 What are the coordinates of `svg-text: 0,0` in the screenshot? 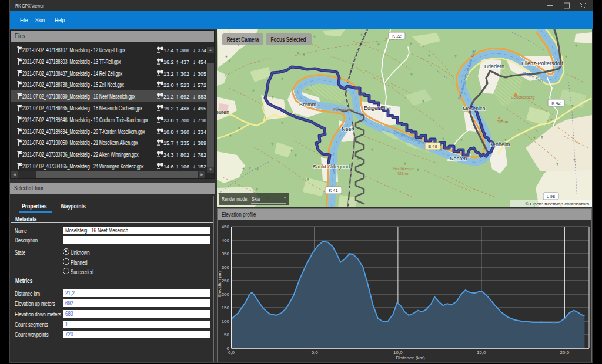 It's located at (232, 352).